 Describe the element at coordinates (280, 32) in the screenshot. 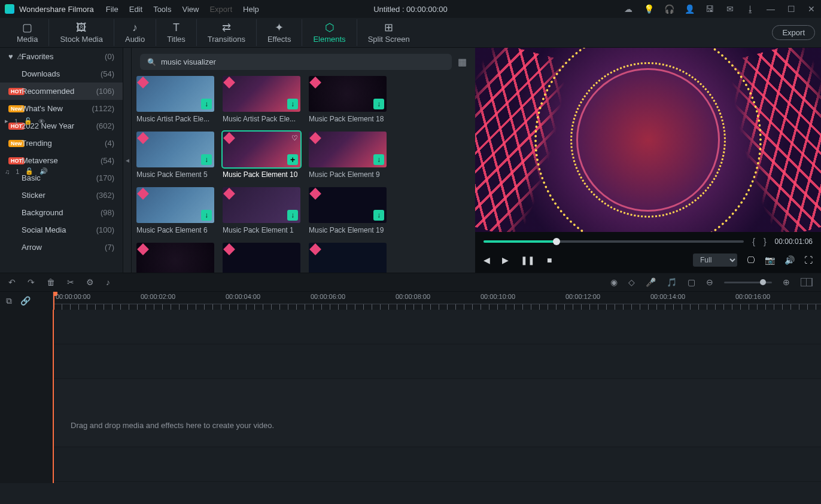

I see `tab-effects: ✦Effects` at that location.